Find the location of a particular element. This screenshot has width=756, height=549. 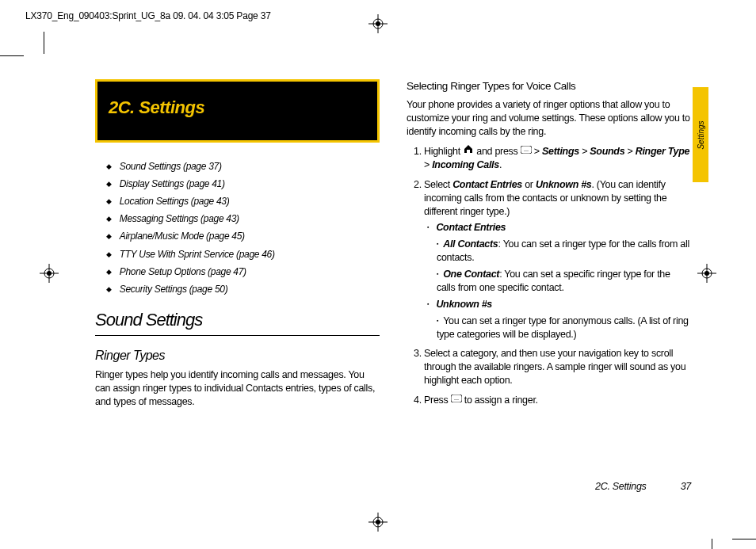

label: One Contact is located at coordinates (471, 274).